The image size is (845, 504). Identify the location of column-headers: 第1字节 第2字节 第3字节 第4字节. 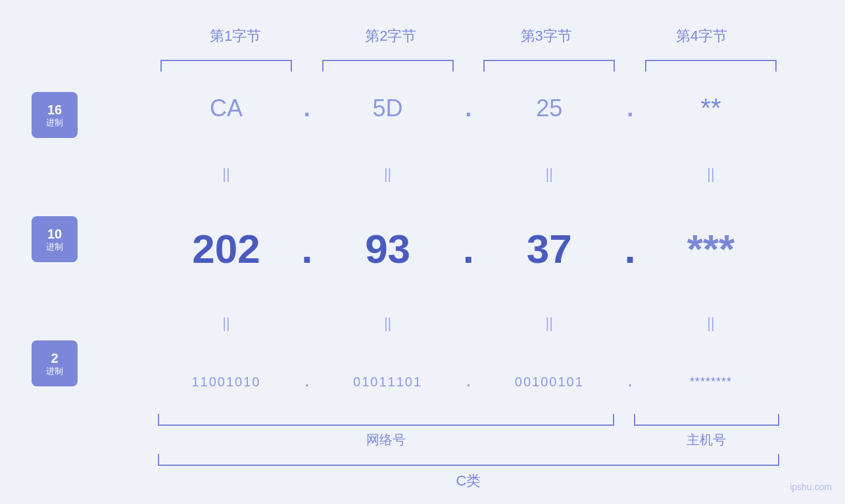
(468, 36).